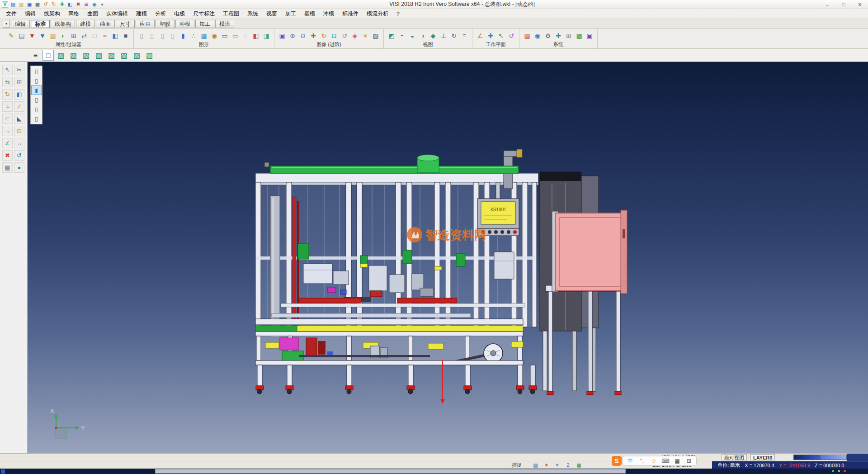 This screenshot has height=474, width=868. Describe the element at coordinates (310, 14) in the screenshot. I see `menu-item: 塑模` at that location.